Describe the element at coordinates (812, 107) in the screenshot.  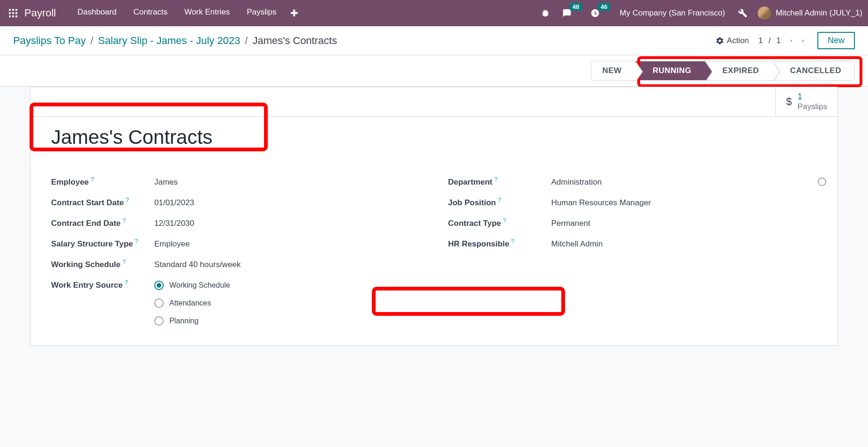
I see `stat-label: Payslips` at that location.